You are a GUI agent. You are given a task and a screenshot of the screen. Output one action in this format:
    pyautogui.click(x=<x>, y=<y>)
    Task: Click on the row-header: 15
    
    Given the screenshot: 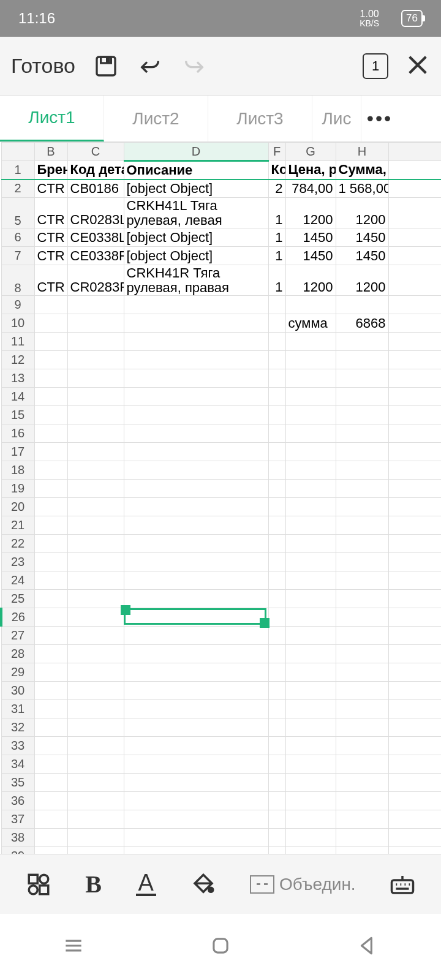 What is the action you would take?
    pyautogui.click(x=18, y=415)
    